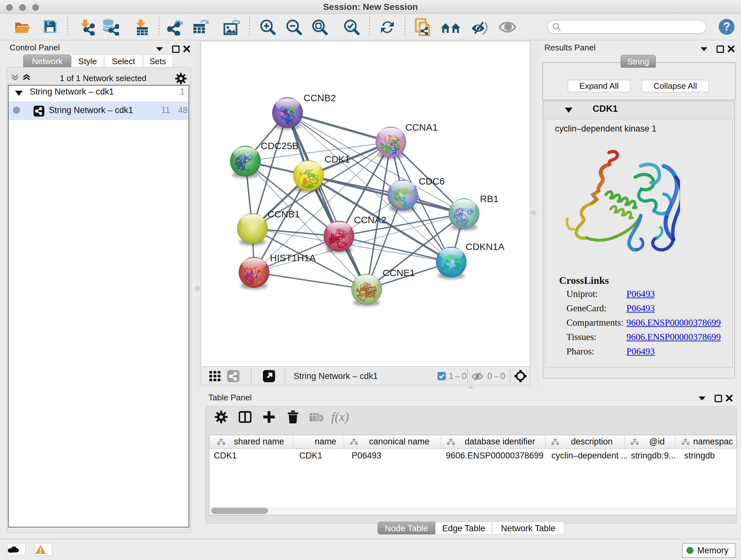  I want to click on svg-text: CDKN1A, so click(485, 247).